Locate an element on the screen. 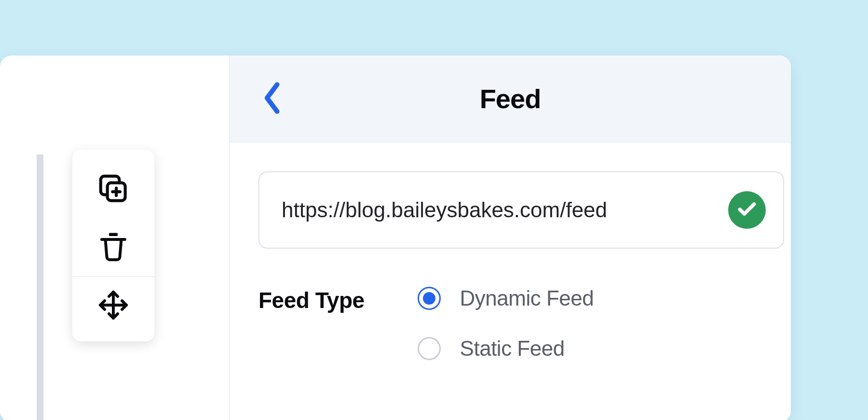  config-header: Feed is located at coordinates (510, 99).